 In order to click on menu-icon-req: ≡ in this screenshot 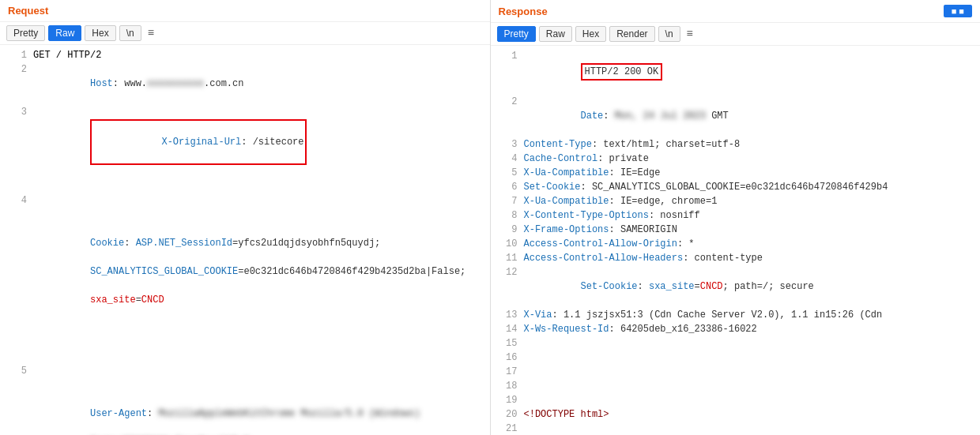, I will do `click(151, 33)`.